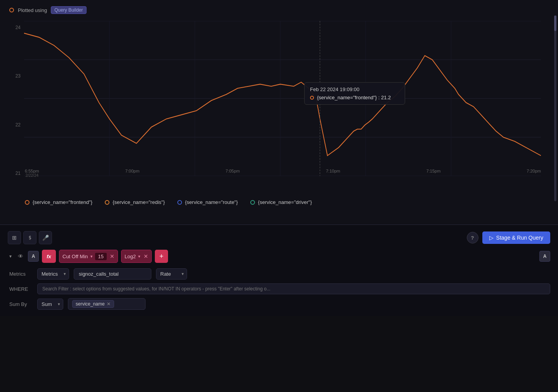 The image size is (558, 392). What do you see at coordinates (133, 173) in the screenshot?
I see `x-label-700: 7:00pm` at bounding box center [133, 173].